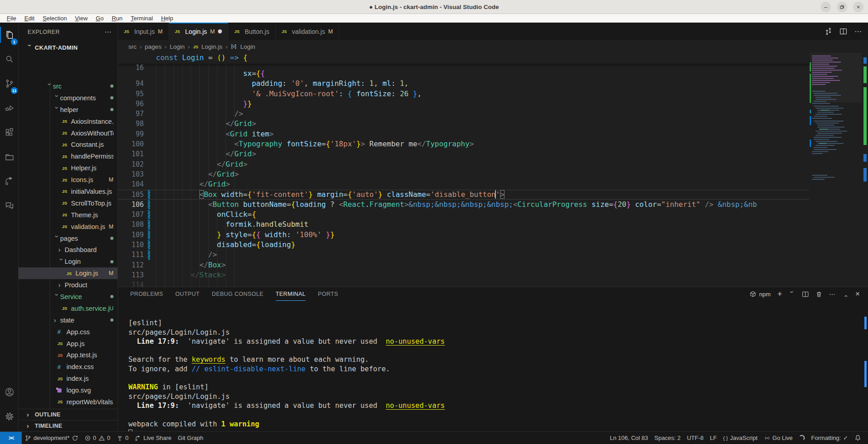 Image resolution: width=868 pixels, height=444 pixels. I want to click on code-line: 100 <Grid item>, so click(464, 134).